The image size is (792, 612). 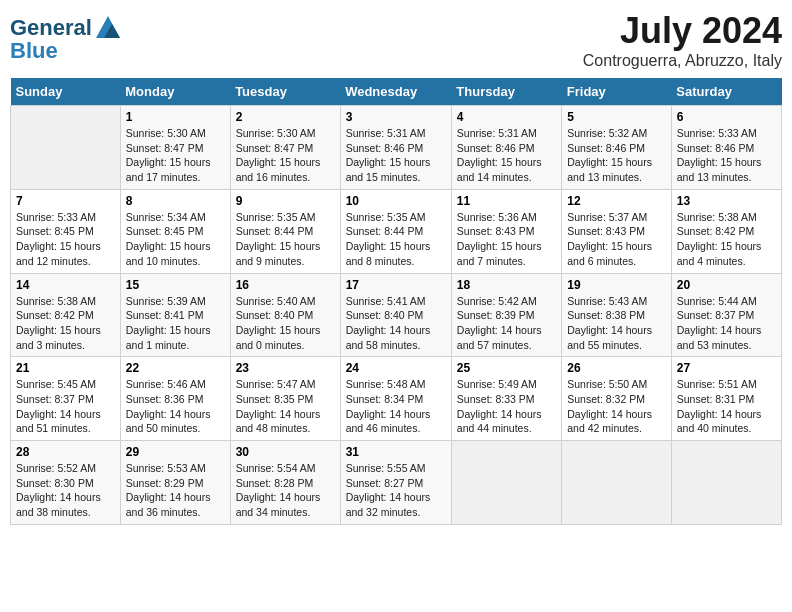 I want to click on day-number: 7, so click(x=66, y=201).